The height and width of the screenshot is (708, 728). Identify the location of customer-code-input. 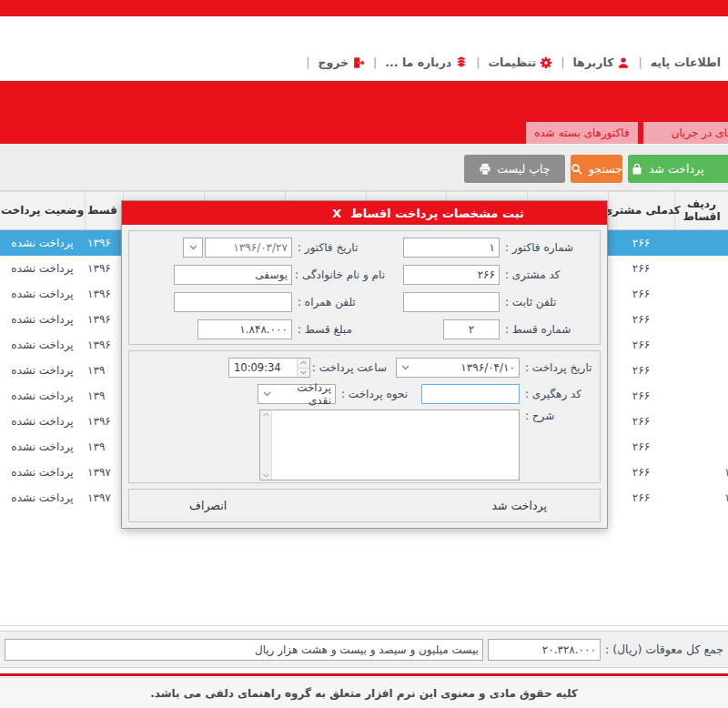
(451, 275).